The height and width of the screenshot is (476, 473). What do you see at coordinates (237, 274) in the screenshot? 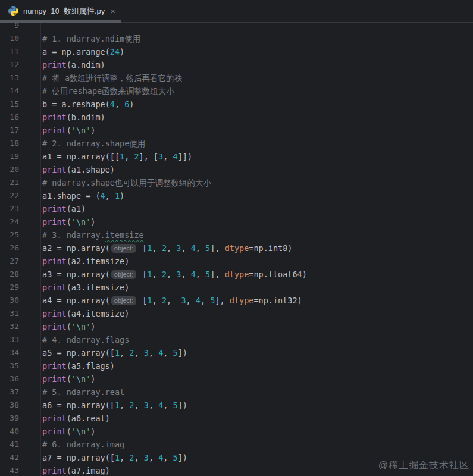
I see `code-line: 28a3 = np.array(object: [1, 2, 3, 4, 5],…` at bounding box center [237, 274].